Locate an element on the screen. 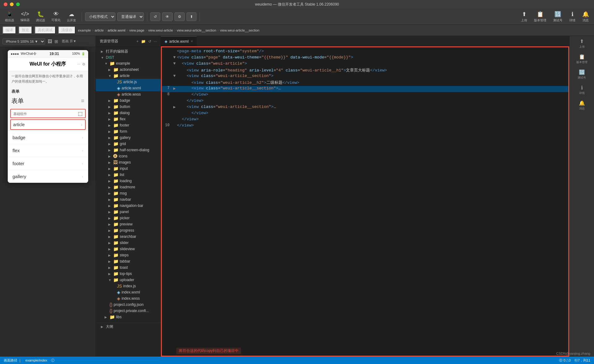 The image size is (594, 364). more-icon: ··· is located at coordinates (155, 41).